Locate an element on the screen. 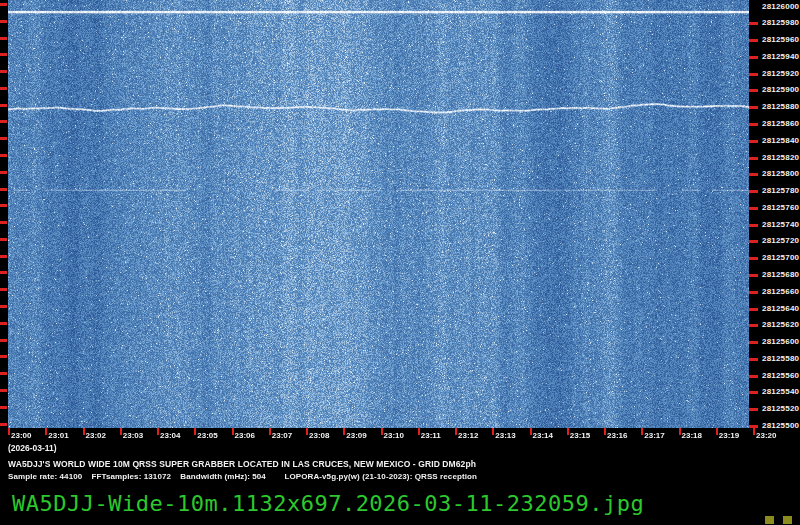  freq-tick-label: 28125780 is located at coordinates (780, 190).